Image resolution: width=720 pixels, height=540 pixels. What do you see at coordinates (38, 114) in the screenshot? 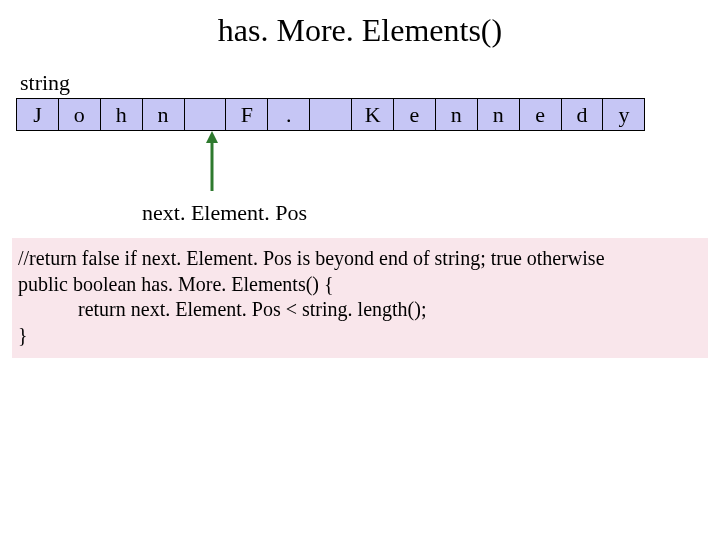
I see `cell: J` at bounding box center [38, 114].